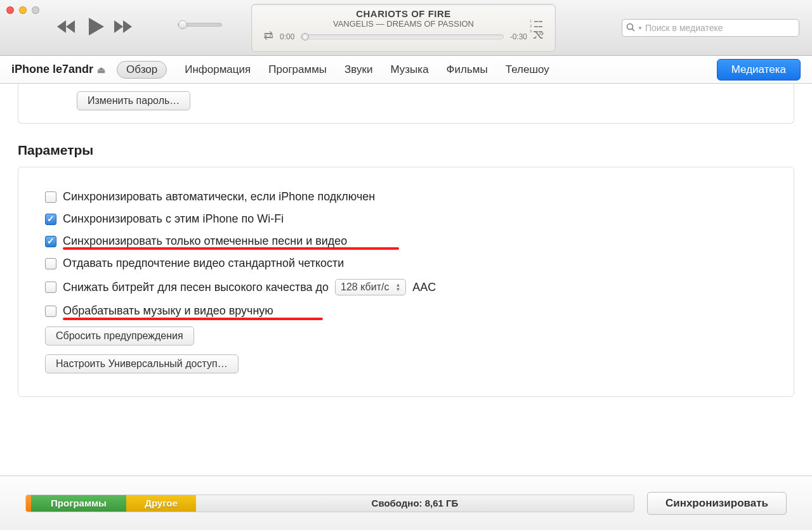  What do you see at coordinates (358, 70) in the screenshot?
I see `tab-sounds: Звуки` at bounding box center [358, 70].